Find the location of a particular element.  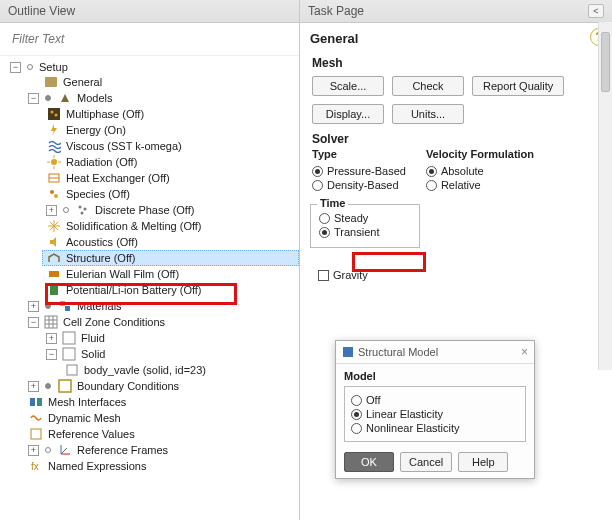

help-button: Help is located at coordinates (483, 462).